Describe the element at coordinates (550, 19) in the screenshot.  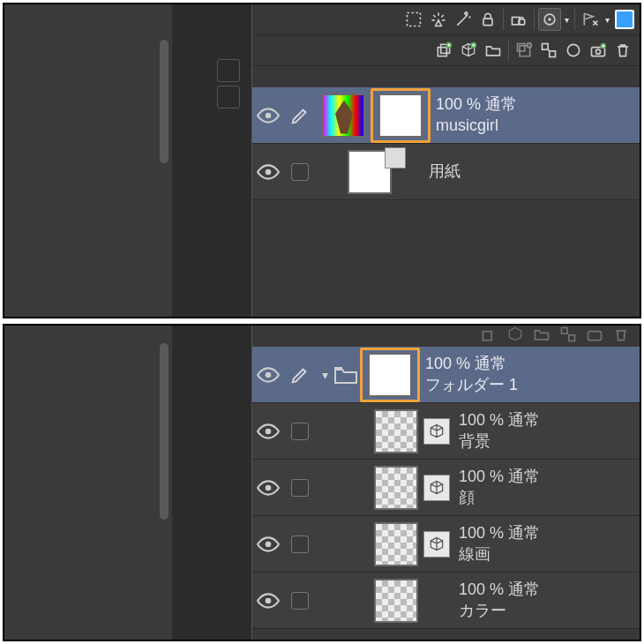
I see `fx-circle-icon` at that location.